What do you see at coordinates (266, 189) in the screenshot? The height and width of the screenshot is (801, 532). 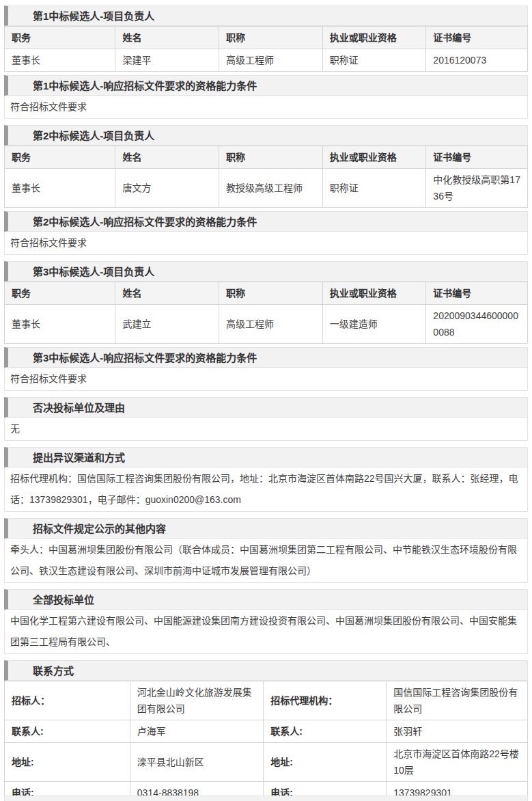 I see `table-row: 董事长 唐文方 教授级高级工程师 职称证 中化教授级高职第1736号` at bounding box center [266, 189].